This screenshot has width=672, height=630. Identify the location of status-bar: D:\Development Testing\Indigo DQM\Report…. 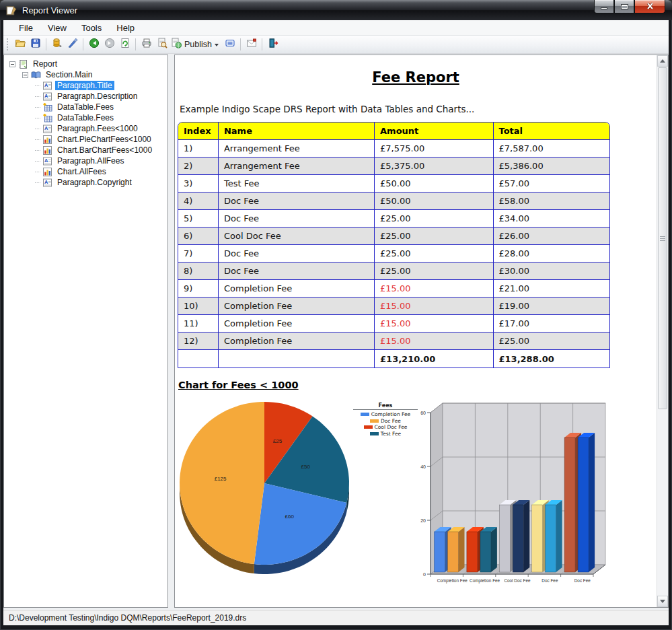
(336, 618).